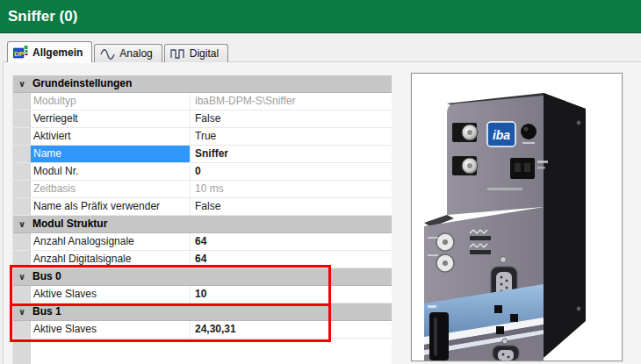  I want to click on property-label: Modultyp, so click(111, 102).